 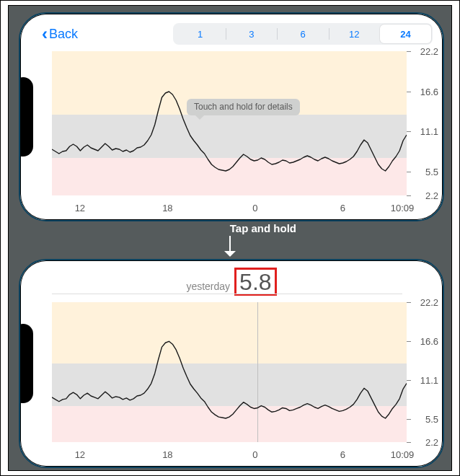 I want to click on segment-12h: 12, so click(x=355, y=34).